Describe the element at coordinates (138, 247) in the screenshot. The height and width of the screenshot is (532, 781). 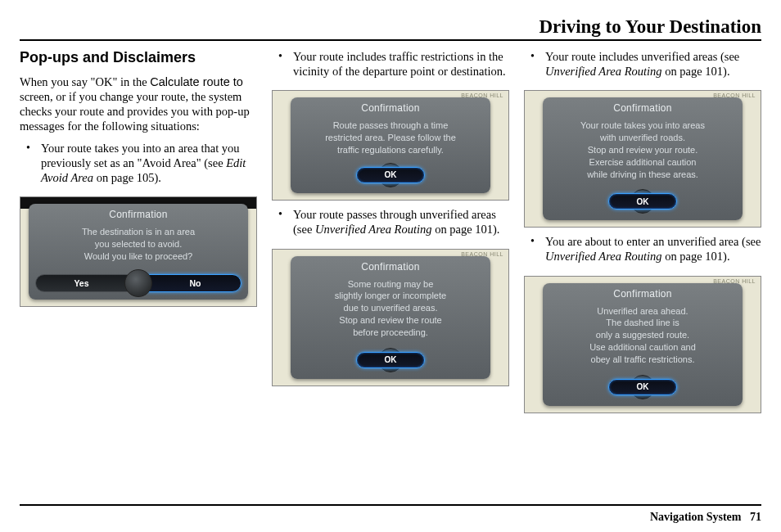
I see `dialog-body: The destination is in an area you select…` at that location.